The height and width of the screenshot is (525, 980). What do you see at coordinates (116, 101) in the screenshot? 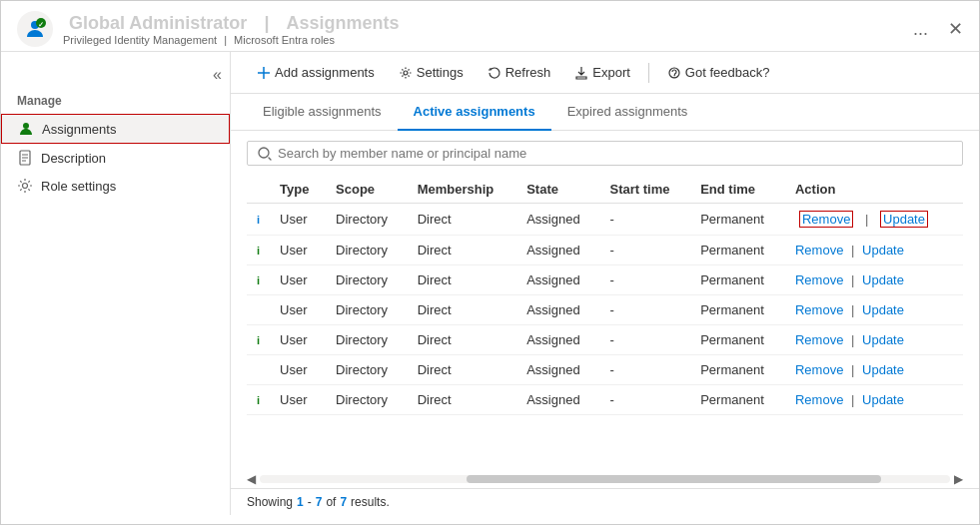
I see `manage-label: Manage` at bounding box center [116, 101].